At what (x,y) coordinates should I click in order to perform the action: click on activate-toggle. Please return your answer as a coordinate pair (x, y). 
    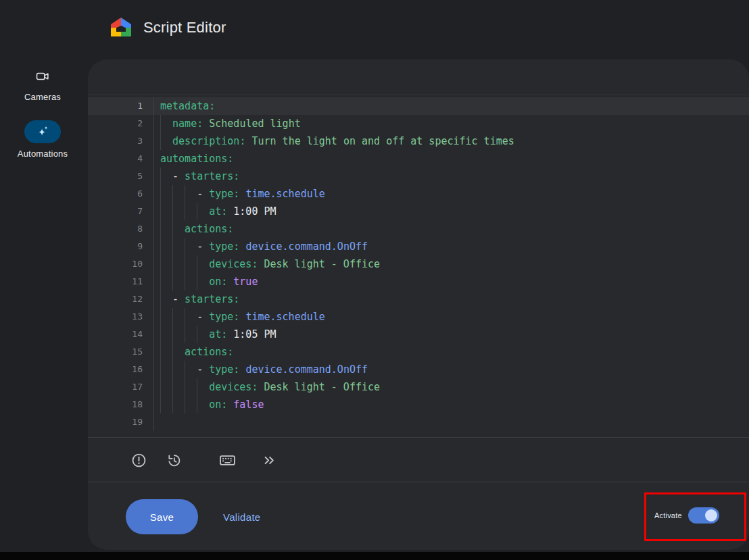
    Looking at the image, I should click on (704, 515).